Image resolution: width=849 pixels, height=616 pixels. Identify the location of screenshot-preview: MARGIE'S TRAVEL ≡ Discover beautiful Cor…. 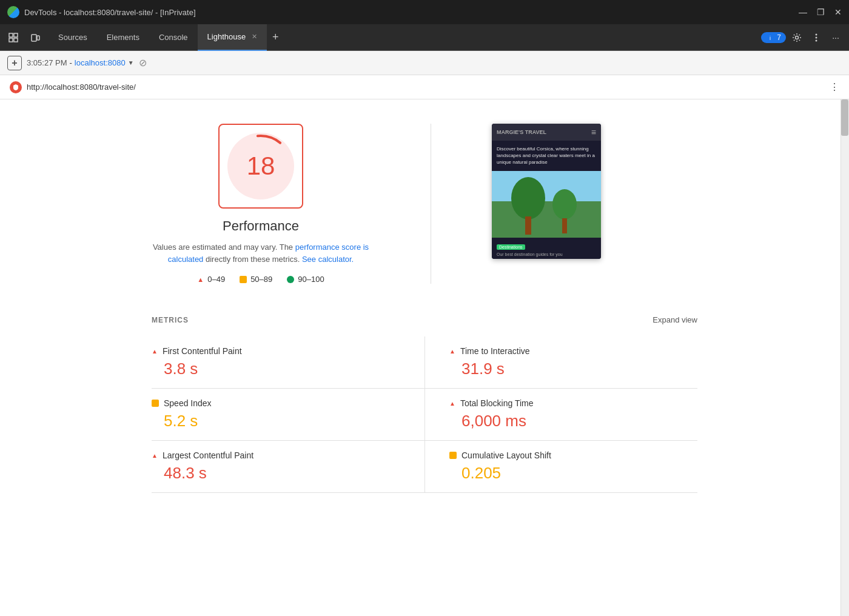
(546, 192).